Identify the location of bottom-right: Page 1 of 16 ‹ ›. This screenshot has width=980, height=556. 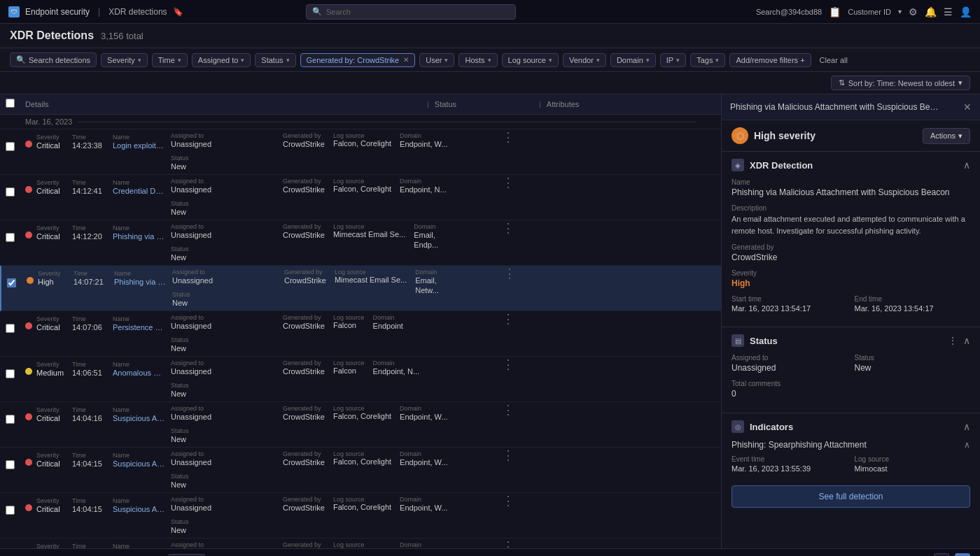
(927, 555).